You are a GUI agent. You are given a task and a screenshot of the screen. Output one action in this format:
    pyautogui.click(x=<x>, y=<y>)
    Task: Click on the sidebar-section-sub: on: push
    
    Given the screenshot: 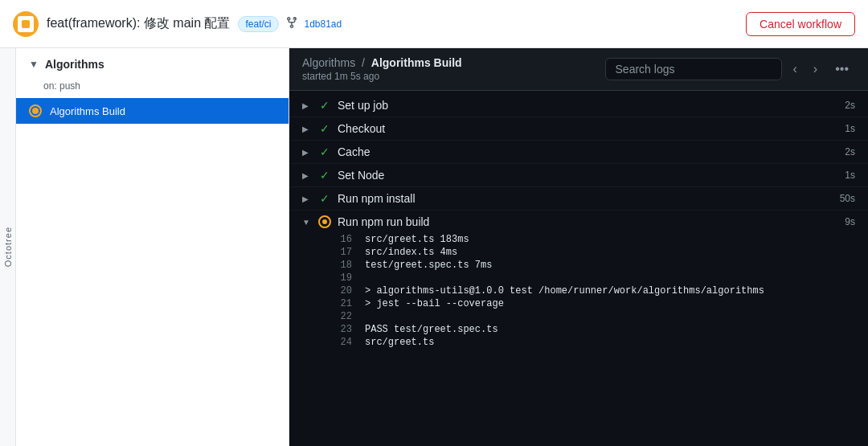 What is the action you would take?
    pyautogui.click(x=153, y=89)
    